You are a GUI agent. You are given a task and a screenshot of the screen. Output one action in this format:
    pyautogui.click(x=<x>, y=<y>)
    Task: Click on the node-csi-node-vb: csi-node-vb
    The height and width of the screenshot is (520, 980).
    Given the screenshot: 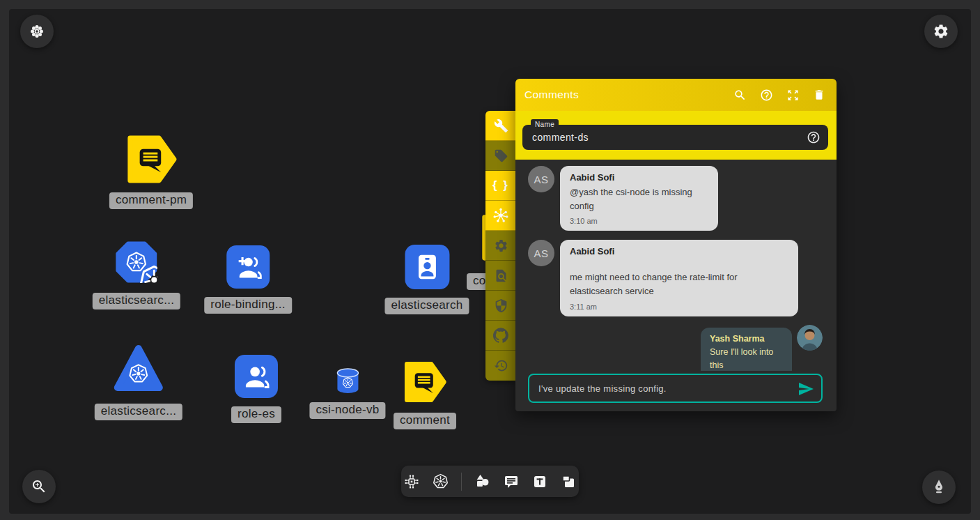 What is the action you would take?
    pyautogui.click(x=347, y=393)
    